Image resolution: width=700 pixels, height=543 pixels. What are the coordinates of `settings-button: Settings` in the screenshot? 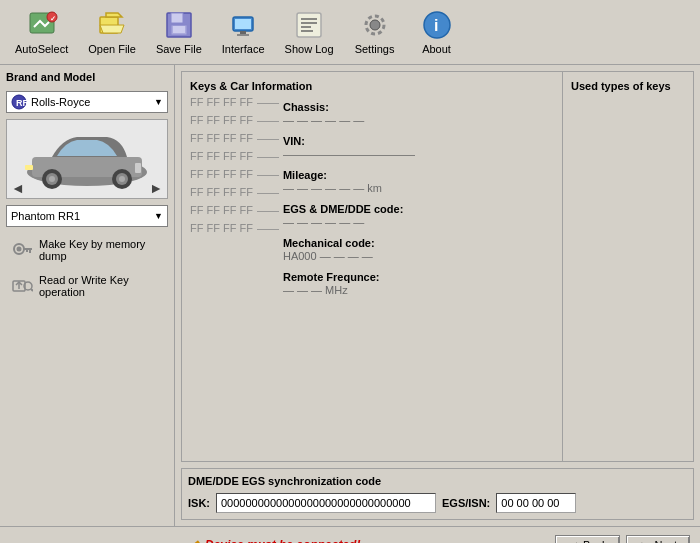 It's located at (375, 32).